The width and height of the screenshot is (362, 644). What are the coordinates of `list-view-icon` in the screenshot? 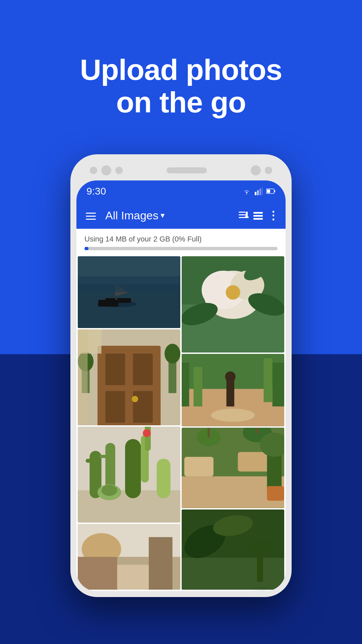 It's located at (258, 215).